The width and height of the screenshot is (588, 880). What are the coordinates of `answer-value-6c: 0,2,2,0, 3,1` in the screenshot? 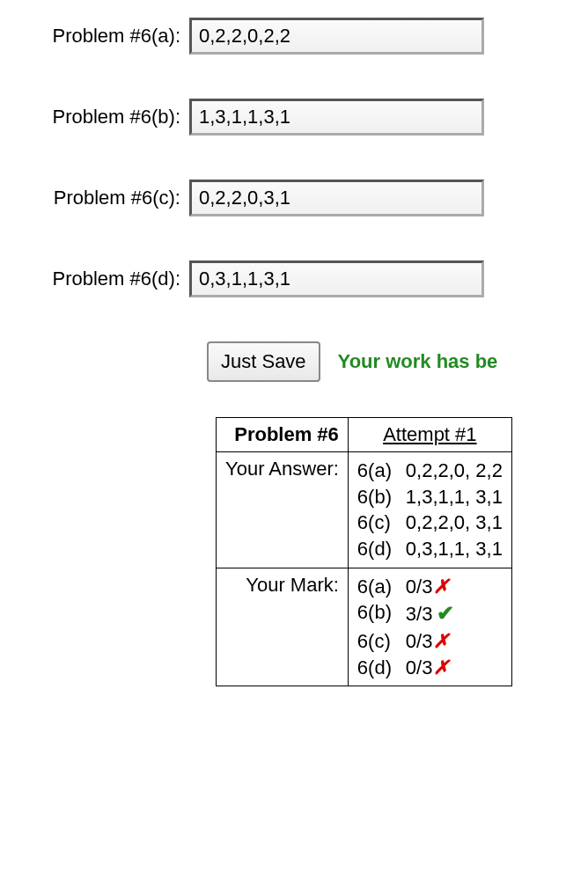 It's located at (454, 523).